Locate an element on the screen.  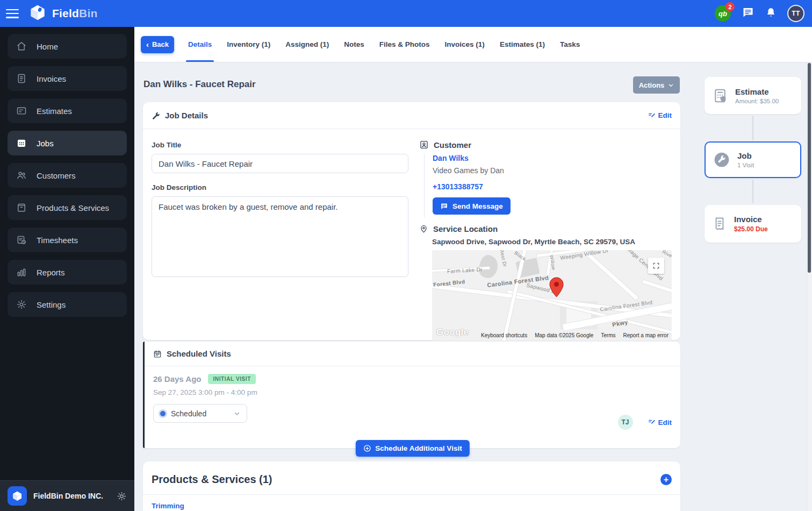
page-title: Dan Wilks - Faucet Repair is located at coordinates (200, 84).